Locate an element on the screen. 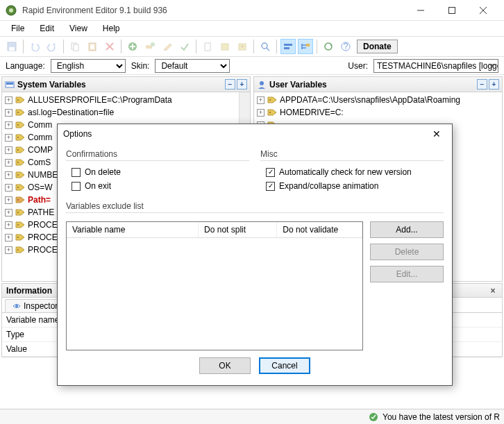  skin-select: Default is located at coordinates (192, 66).